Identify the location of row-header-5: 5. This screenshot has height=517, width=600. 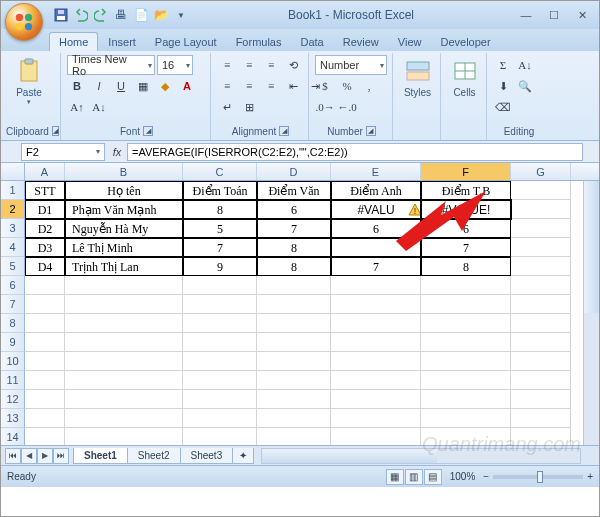
(13, 266).